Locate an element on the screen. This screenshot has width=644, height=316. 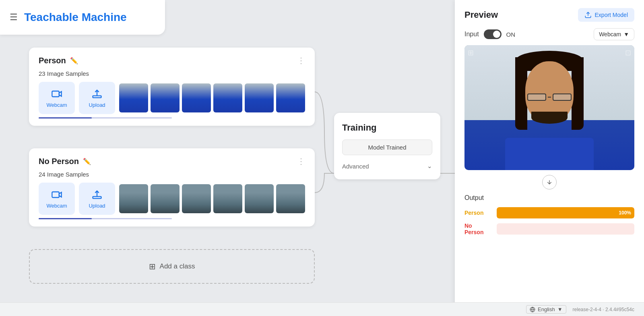
scroll-bar-inner-person is located at coordinates (65, 118).